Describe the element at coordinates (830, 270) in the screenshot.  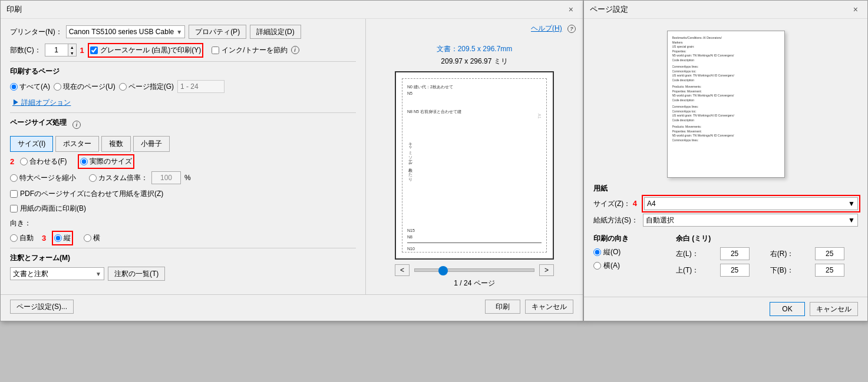
I see `bottom-margin-input` at that location.